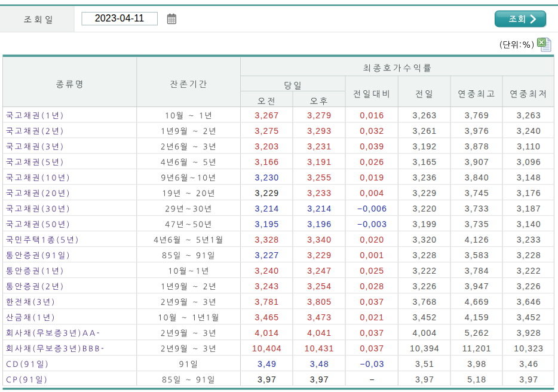 The height and width of the screenshot is (392, 558). I want to click on svg-text: 4,041, so click(319, 333).